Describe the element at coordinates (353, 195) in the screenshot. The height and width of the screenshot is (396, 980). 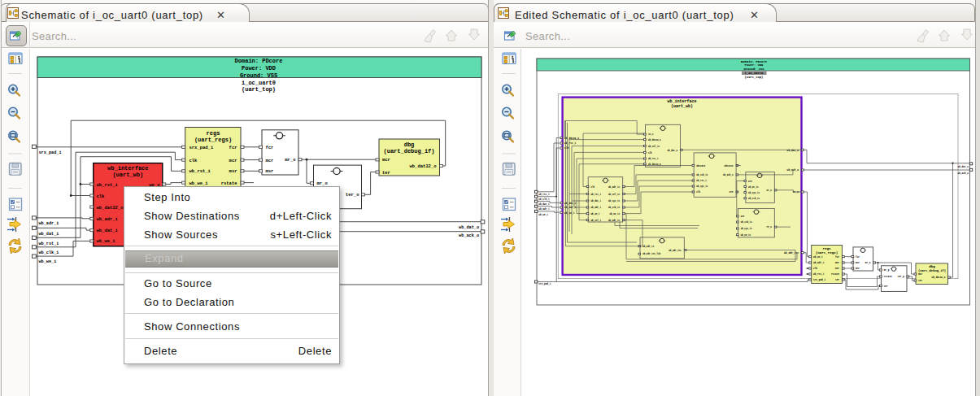
I see `svg-text: ter_o` at that location.